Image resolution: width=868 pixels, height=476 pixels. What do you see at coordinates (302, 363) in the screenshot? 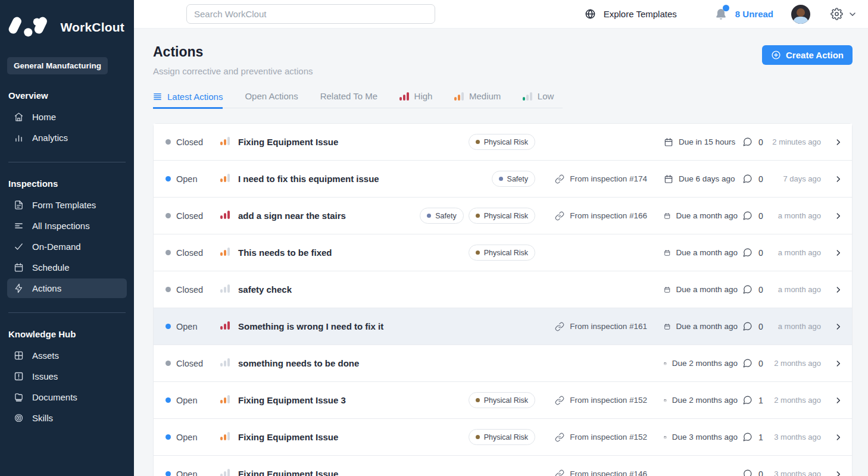
I see `action-title: something needs to be done` at bounding box center [302, 363].